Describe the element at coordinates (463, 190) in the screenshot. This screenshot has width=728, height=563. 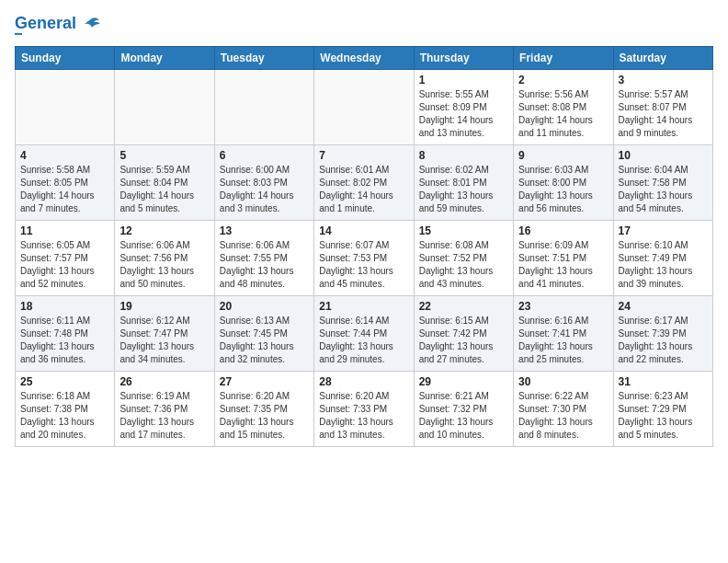
I see `day-info: Sunrise: 6:02 AM Sunset: 8:01 PM Dayligh…` at that location.